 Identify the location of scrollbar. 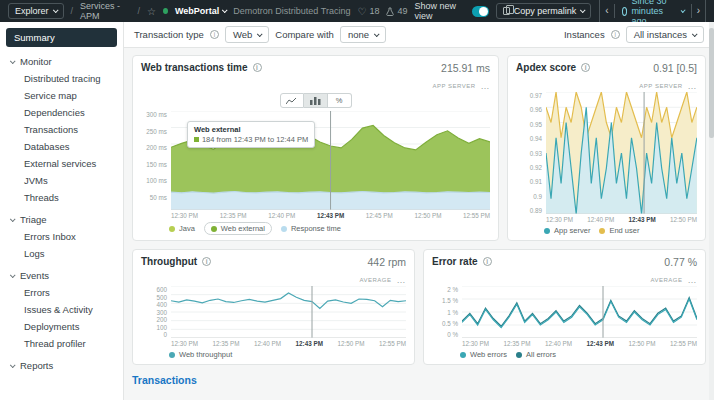
(712, 211).